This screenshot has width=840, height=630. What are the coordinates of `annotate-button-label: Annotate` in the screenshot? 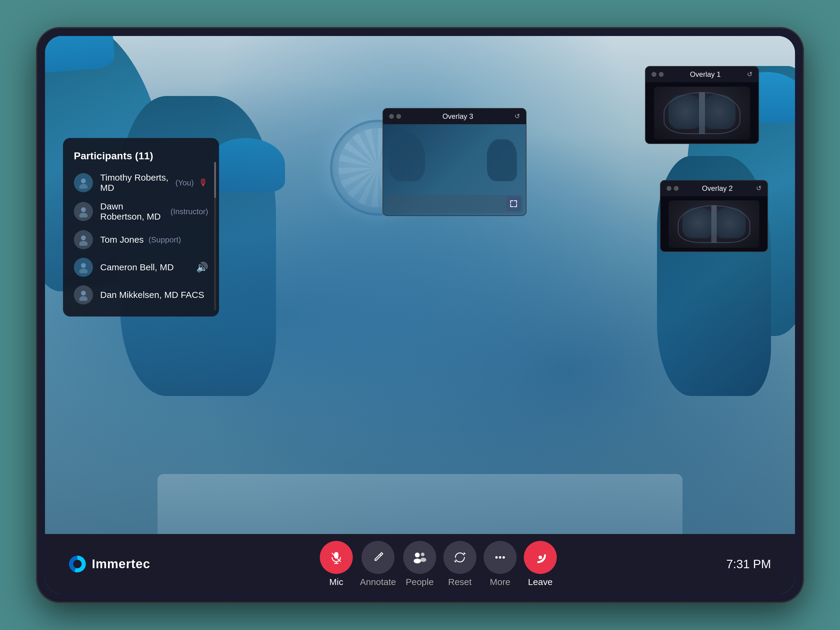 It's located at (378, 582).